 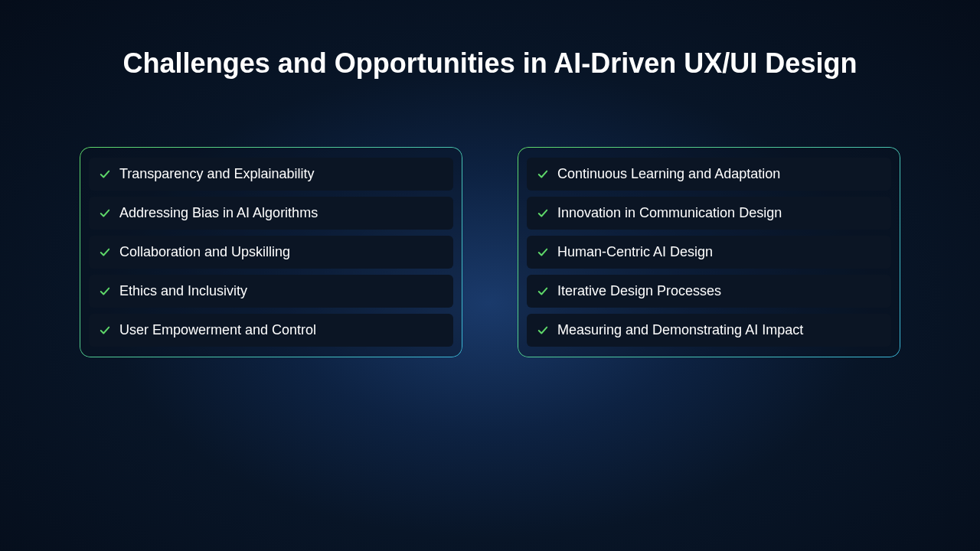 What do you see at coordinates (709, 331) in the screenshot?
I see `list-item: Measuring and Demonstrating AI Impact` at bounding box center [709, 331].